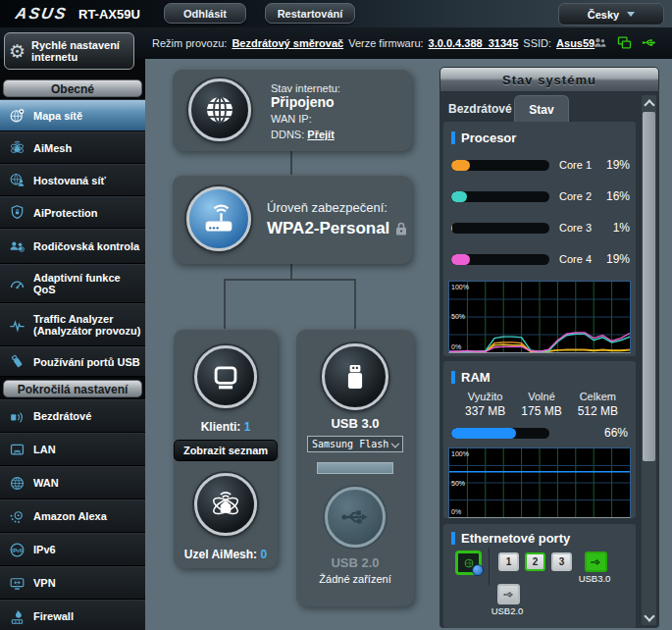  What do you see at coordinates (516, 538) in the screenshot?
I see `ethernet-section-title: Ethernetové porty` at bounding box center [516, 538].